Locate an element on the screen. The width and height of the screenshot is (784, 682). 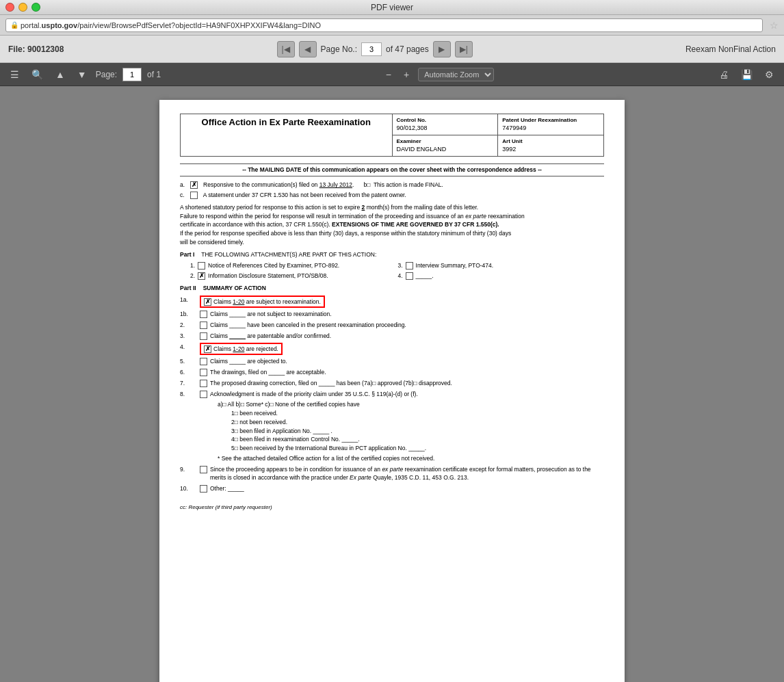
star-note: * See the attached detailed Office actio… is located at coordinates (410, 458).